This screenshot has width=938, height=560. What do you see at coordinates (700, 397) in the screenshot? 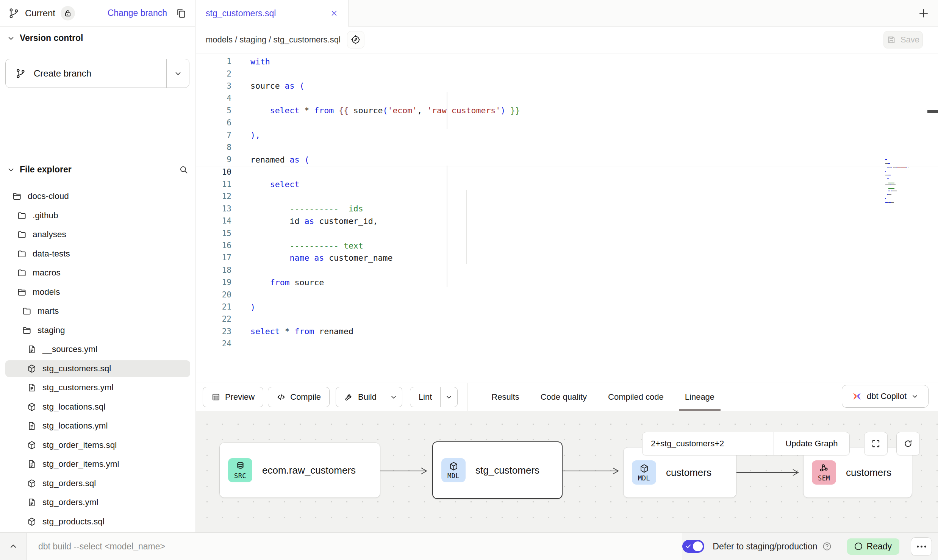
I see `tab-lineage: Lineage` at bounding box center [700, 397].